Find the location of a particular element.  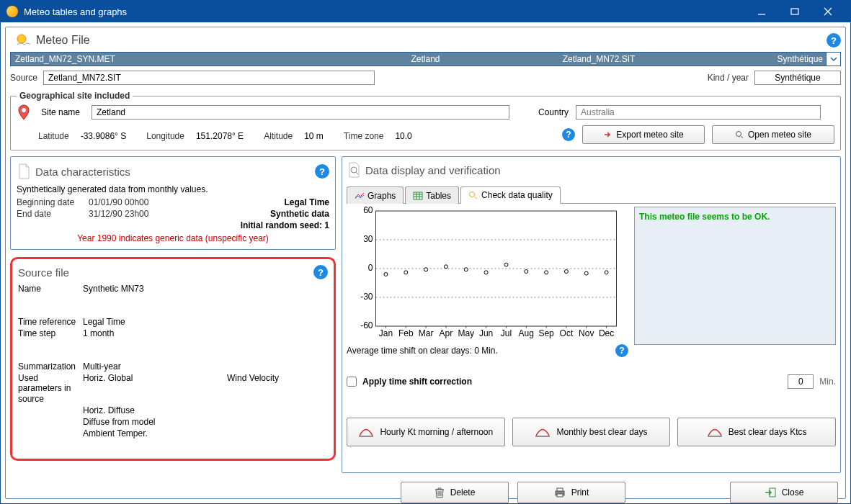

close-dialog-button: Close is located at coordinates (784, 492).